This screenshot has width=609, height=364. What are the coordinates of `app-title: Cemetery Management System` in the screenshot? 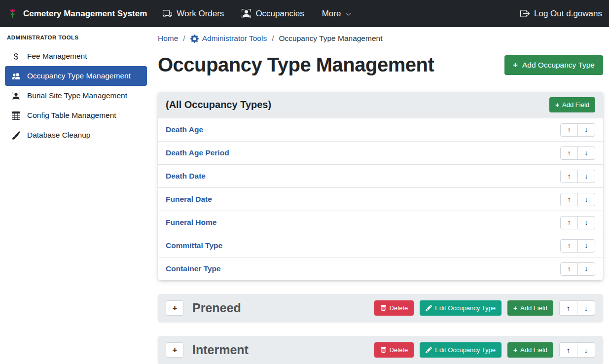 It's located at (85, 14).